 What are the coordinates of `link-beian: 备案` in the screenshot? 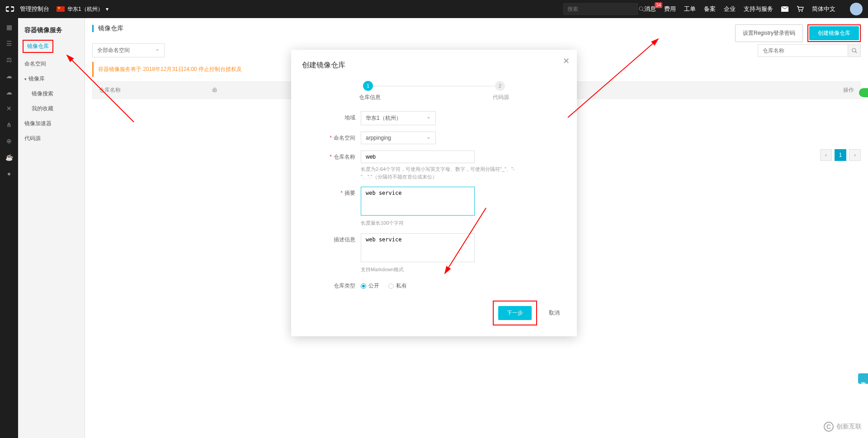 It's located at (710, 9).